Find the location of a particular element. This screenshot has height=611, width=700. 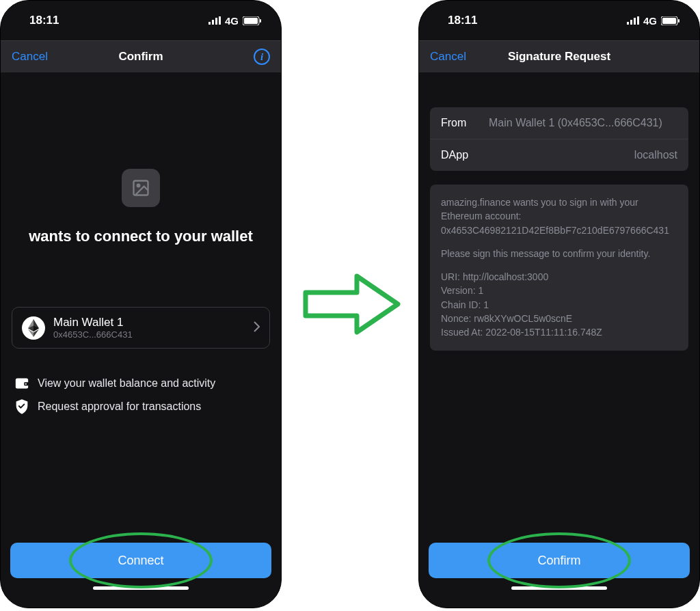

permission-balance: View your wallet balance and activity is located at coordinates (141, 383).